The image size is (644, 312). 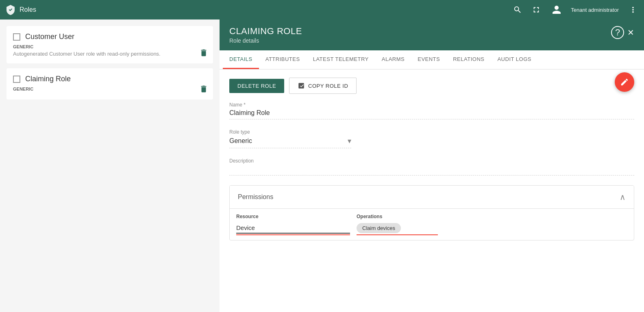 I want to click on edit-icon, so click(x=624, y=82).